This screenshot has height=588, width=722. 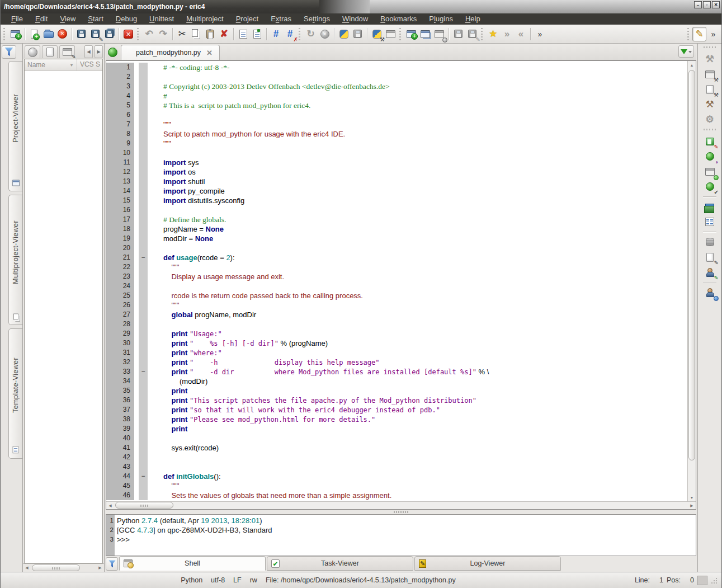 What do you see at coordinates (440, 34) in the screenshot?
I see `close-view-button` at bounding box center [440, 34].